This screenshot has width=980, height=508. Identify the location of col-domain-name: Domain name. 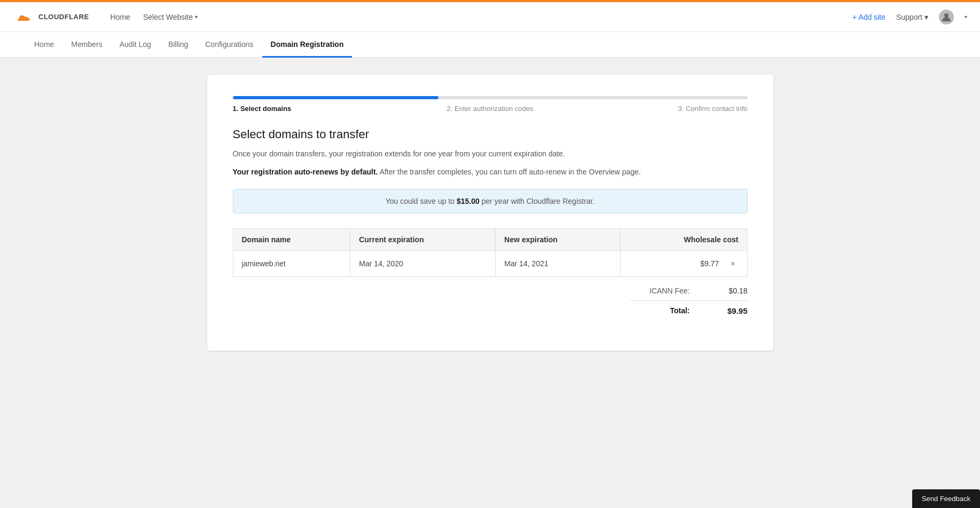
(292, 239).